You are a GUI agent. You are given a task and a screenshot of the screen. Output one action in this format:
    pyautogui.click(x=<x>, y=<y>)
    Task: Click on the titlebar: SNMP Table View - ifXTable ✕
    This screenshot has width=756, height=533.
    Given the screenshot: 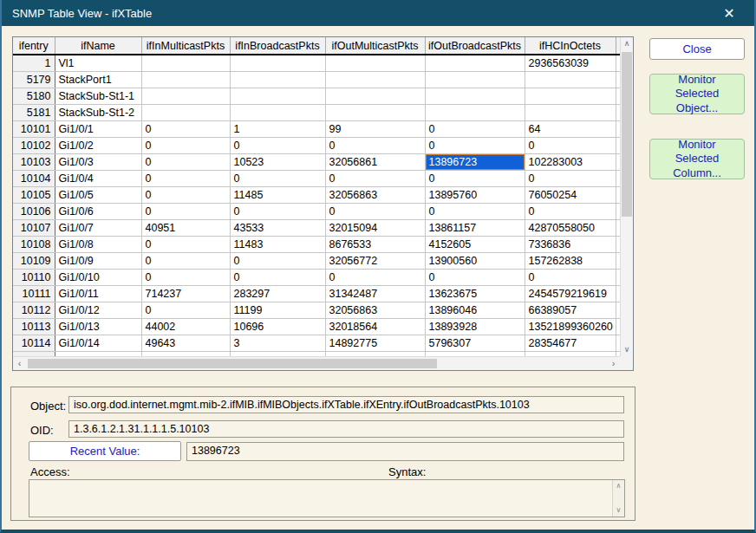 What is the action you would take?
    pyautogui.click(x=378, y=13)
    